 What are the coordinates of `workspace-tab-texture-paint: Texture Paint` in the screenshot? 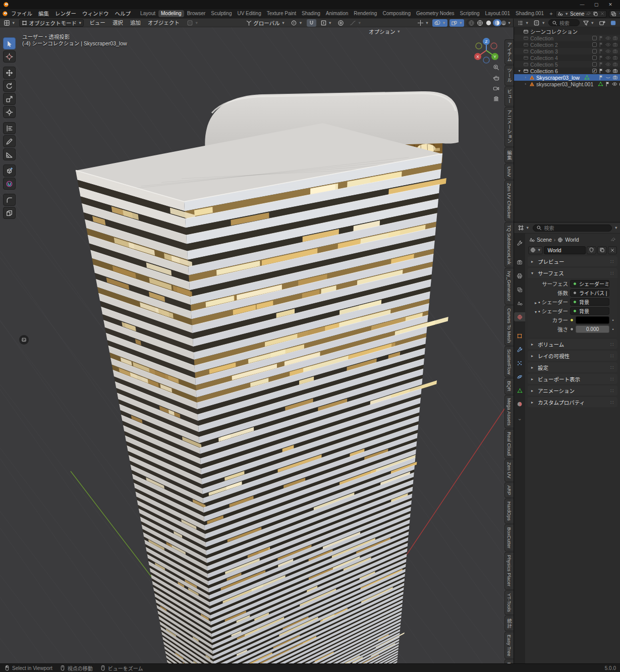 It's located at (281, 14).